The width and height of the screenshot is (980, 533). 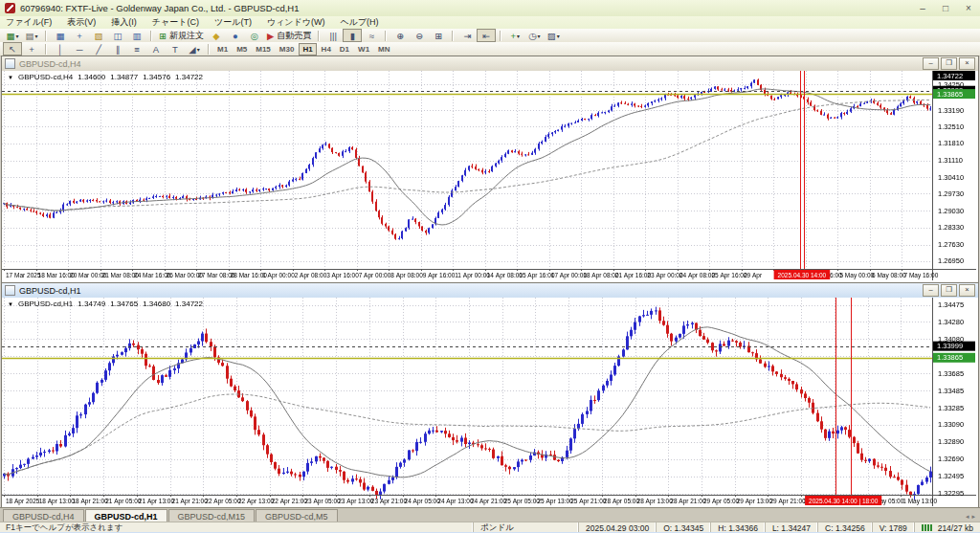 I want to click on bar-chart-icon: |||, so click(x=333, y=35).